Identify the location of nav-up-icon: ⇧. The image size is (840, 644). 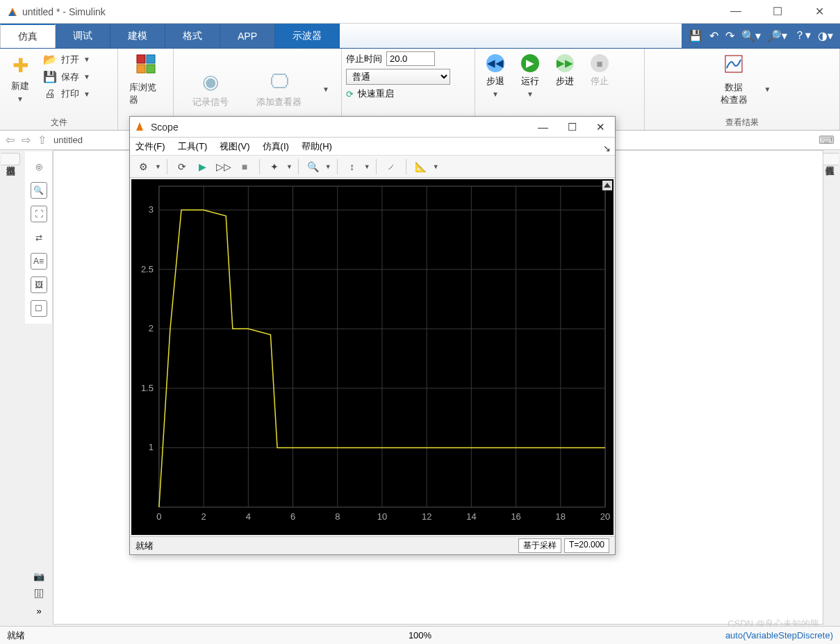
(42, 140).